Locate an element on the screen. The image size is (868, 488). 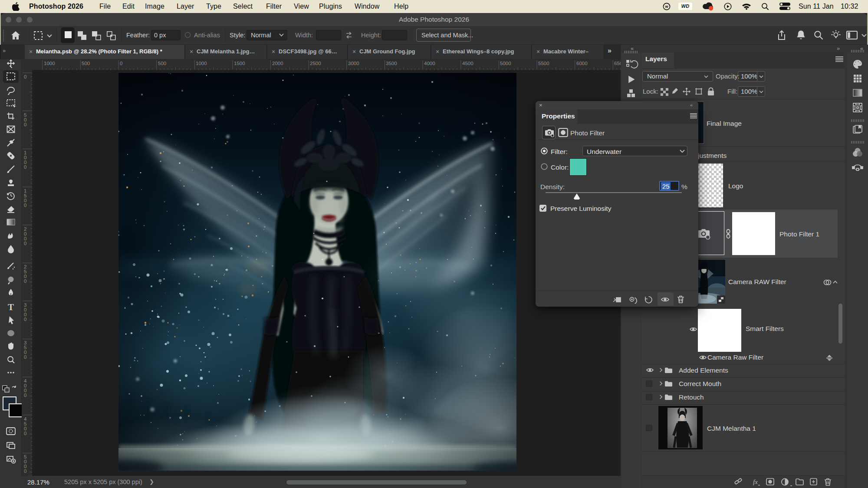
svg-text: 6000 is located at coordinates (582, 63).